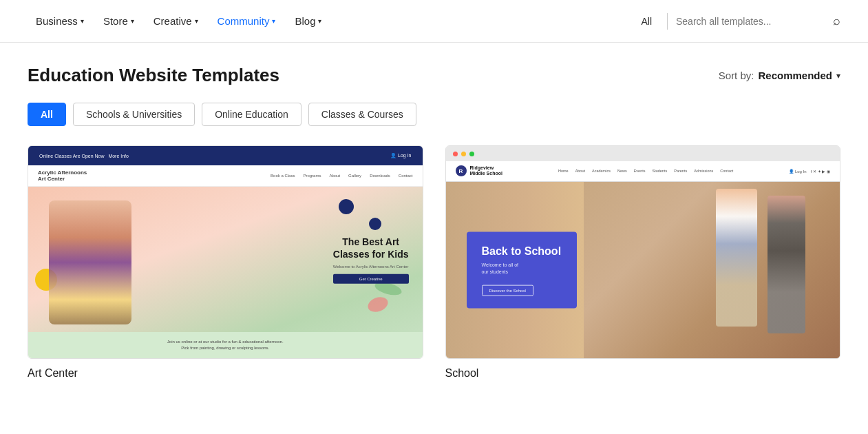 This screenshot has height=434, width=868. Describe the element at coordinates (680, 171) in the screenshot. I see `school-nav-link: Parents` at that location.